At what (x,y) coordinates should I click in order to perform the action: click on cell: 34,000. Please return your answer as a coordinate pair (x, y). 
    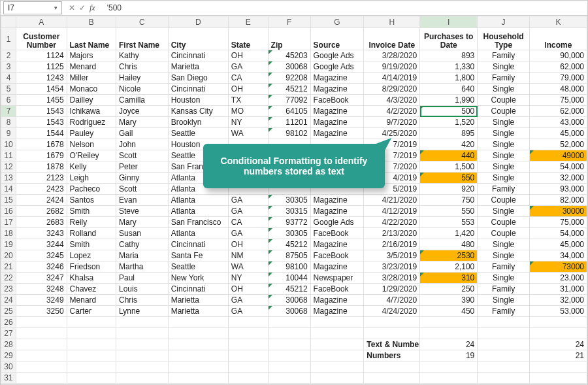
    Looking at the image, I should click on (558, 256).